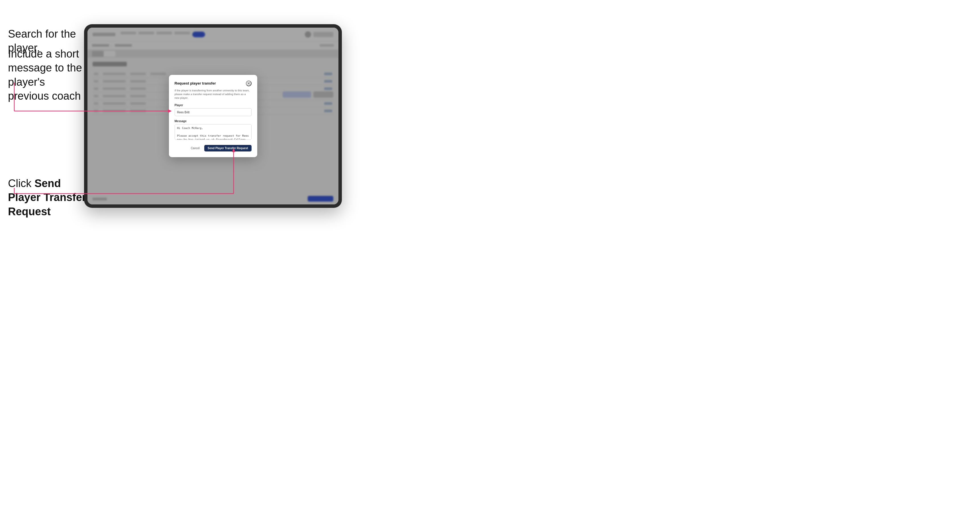  I want to click on player-input, so click(213, 113).